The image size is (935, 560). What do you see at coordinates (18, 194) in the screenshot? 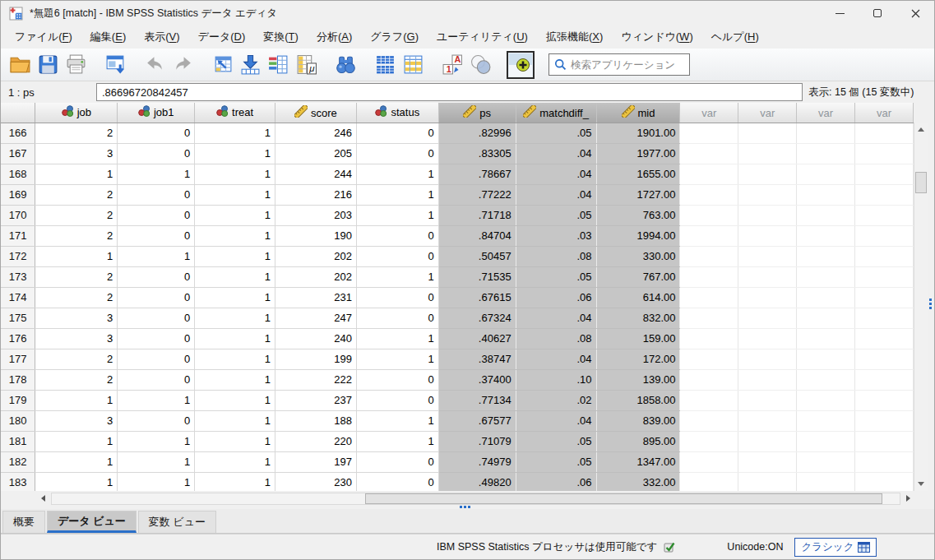
I see `row-number: 169` at bounding box center [18, 194].